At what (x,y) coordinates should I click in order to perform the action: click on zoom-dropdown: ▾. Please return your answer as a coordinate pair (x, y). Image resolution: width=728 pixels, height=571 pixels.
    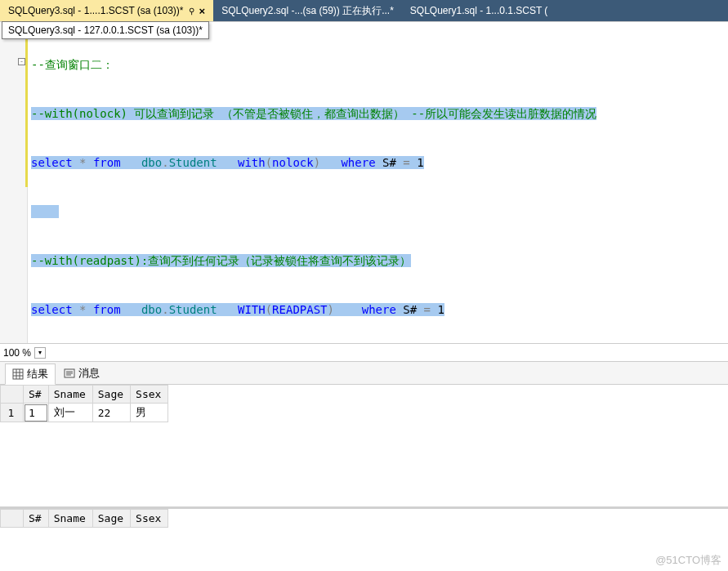
    Looking at the image, I should click on (40, 353).